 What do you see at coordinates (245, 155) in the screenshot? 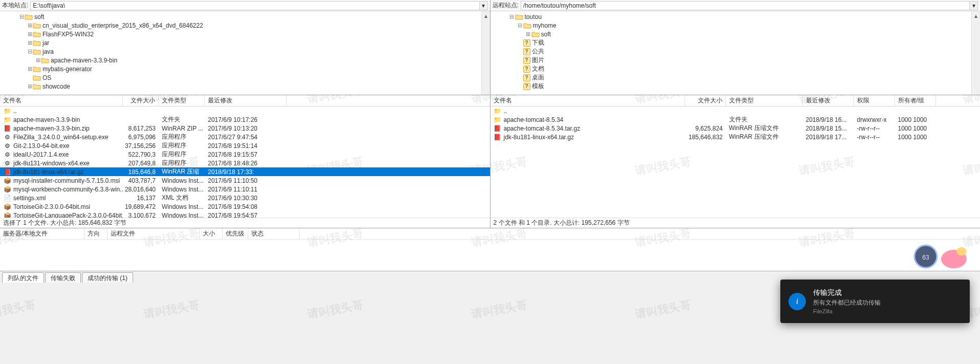
I see `list-row: ⚙ideaIU-2017.1.4.exe522,790,3应用程序2017/6/…` at bounding box center [245, 155].